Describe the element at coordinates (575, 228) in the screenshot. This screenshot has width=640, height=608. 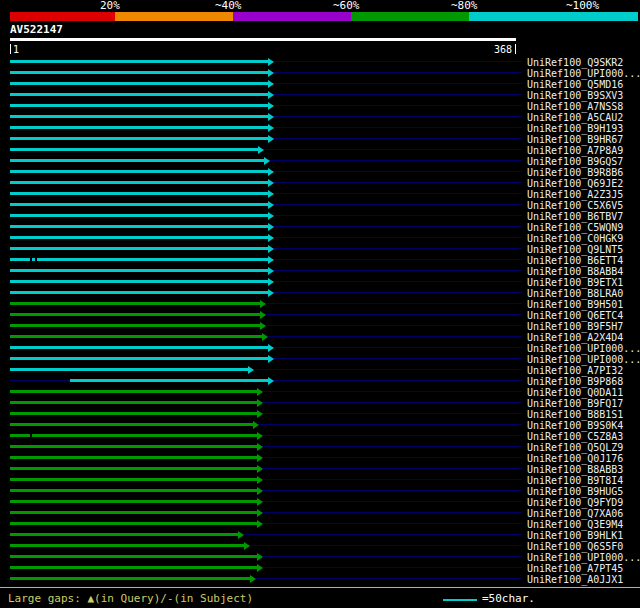
I see `hit-label: UniRef100_C5WQN9` at that location.